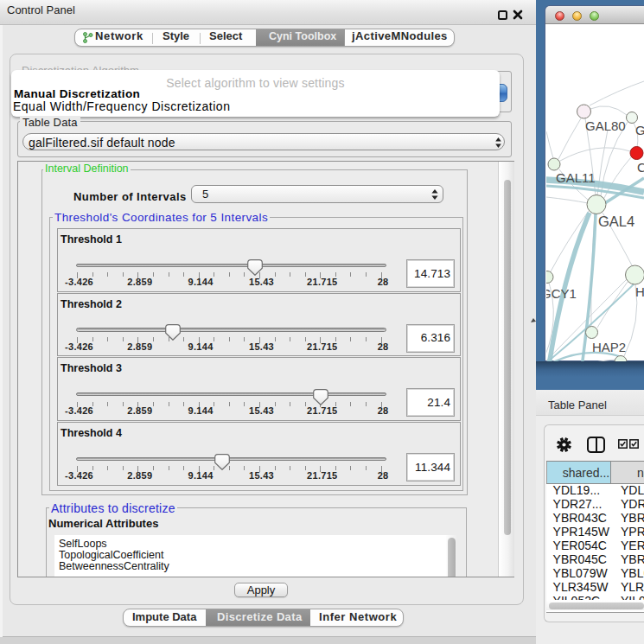  Describe the element at coordinates (640, 130) in the screenshot. I see `svg-text: G.` at that location.